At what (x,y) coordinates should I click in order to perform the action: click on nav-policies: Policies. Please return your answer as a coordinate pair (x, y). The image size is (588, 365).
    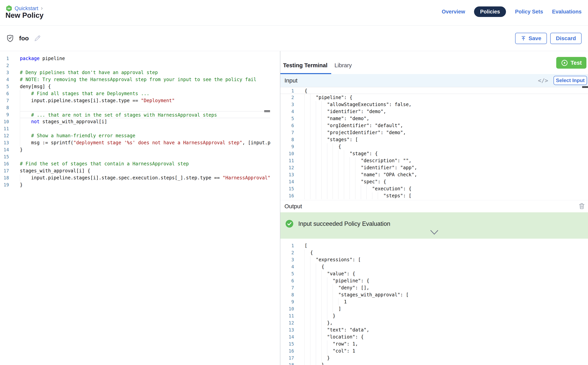
    Looking at the image, I should click on (490, 12).